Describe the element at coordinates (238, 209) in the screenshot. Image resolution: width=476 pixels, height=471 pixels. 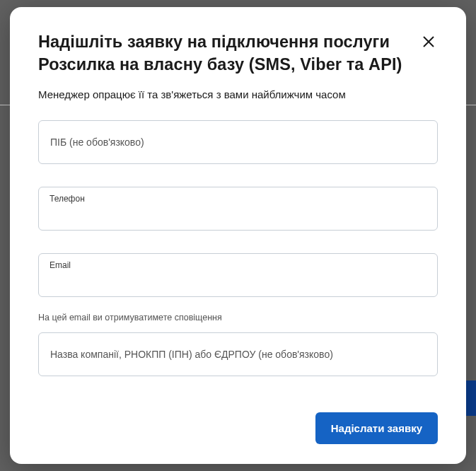
I see `phone-field-wrap: Телефон` at that location.